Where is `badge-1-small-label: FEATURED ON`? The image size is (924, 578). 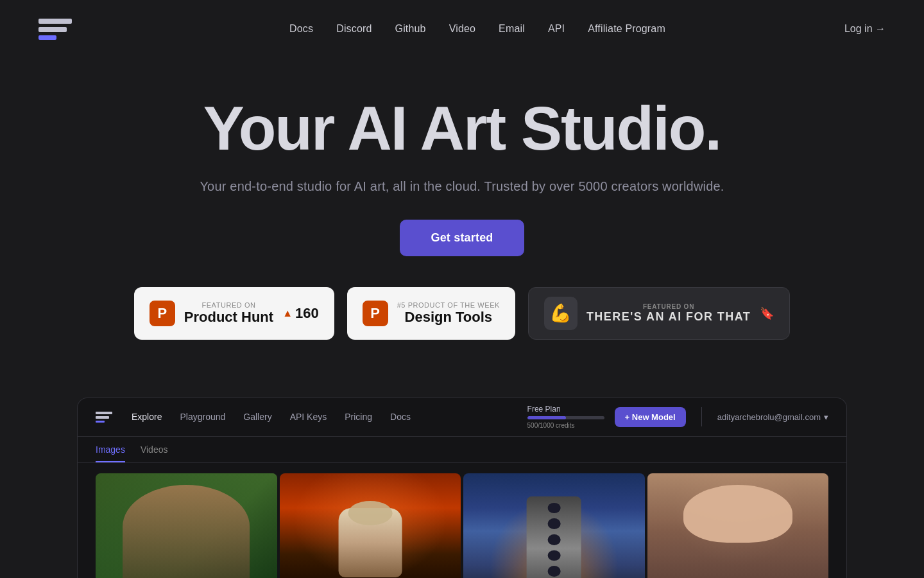
badge-1-small-label: FEATURED ON is located at coordinates (228, 305).